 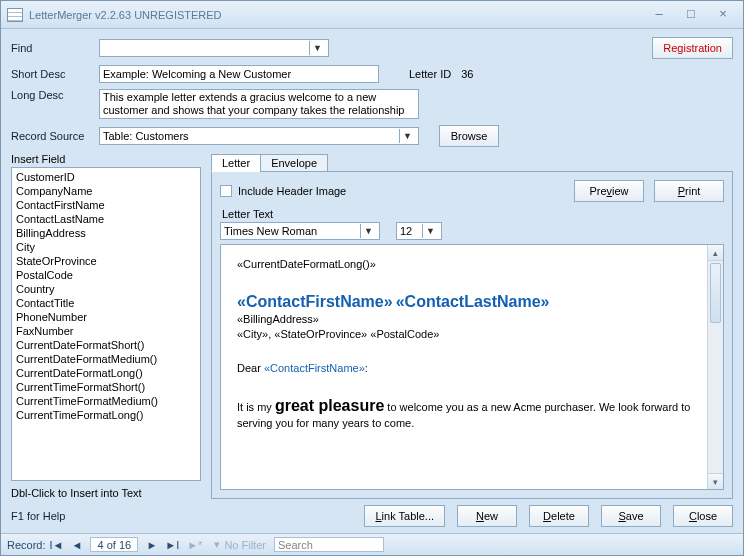 What do you see at coordinates (472, 334) in the screenshot?
I see `merge-csz: «City», «StateOrProvince» «PostalCode»` at bounding box center [472, 334].